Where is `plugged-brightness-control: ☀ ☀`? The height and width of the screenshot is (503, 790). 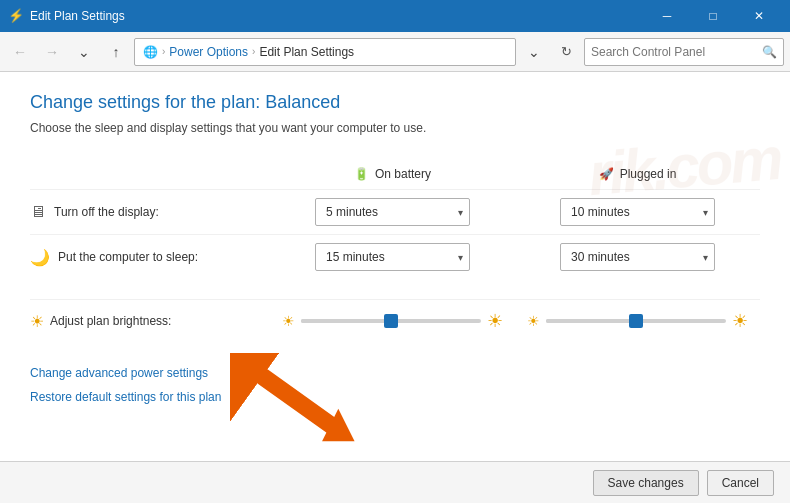
plugged-brightness-control: ☀ ☀ is located at coordinates (638, 321).